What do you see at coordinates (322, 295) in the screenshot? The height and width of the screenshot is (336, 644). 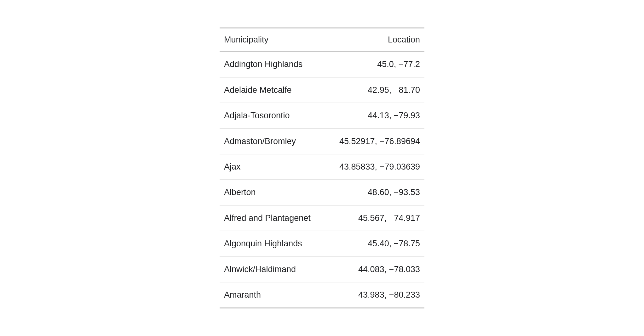 I see `table-row: Amaranth 43.983, −80.233` at bounding box center [322, 295].